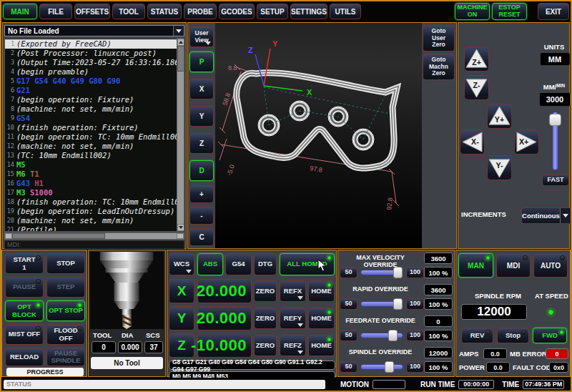  I want to click on man-mode-button: MAN, so click(476, 265).